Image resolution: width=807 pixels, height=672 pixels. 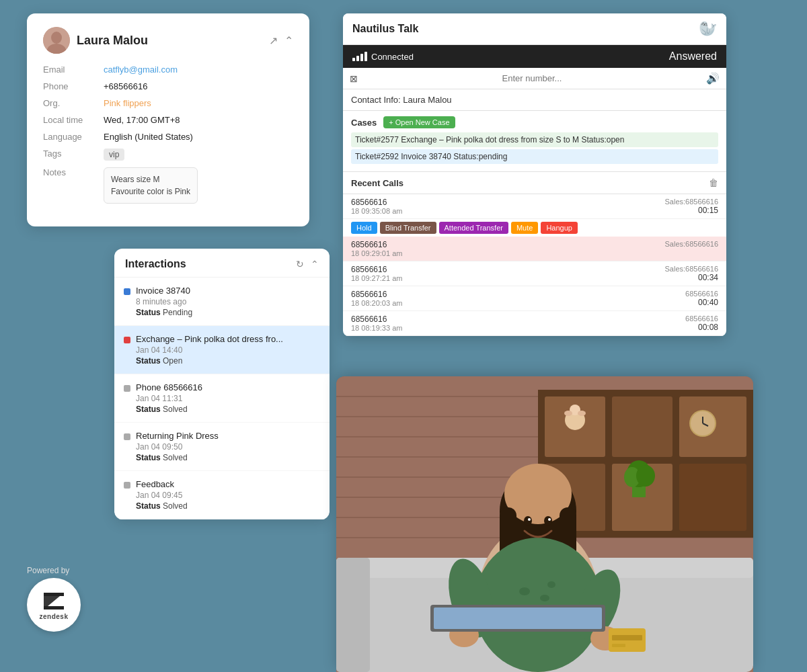 I want to click on call-left-active: 68566616 18 09:35:08 am, so click(x=377, y=206).